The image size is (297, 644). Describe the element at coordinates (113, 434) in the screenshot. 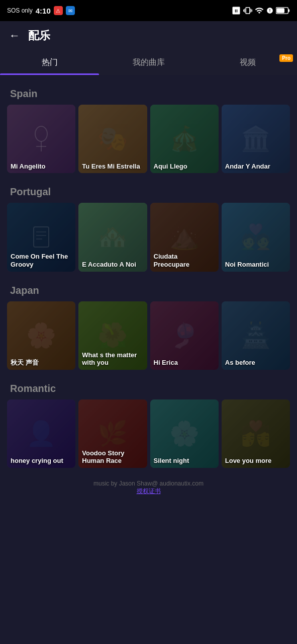

I see `card-voodoo-story: 🌿 Voodoo Story Human Race` at that location.